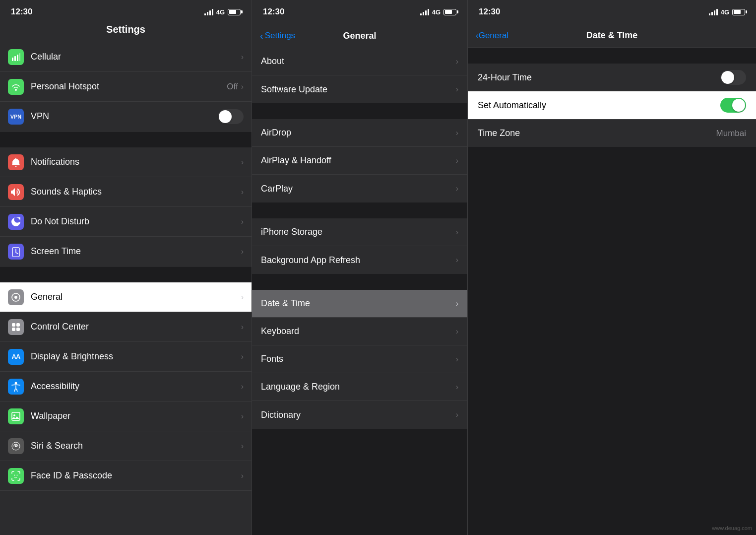 The width and height of the screenshot is (756, 535). Describe the element at coordinates (126, 57) in the screenshot. I see `settings-item-cellular: Cellular ›` at that location.